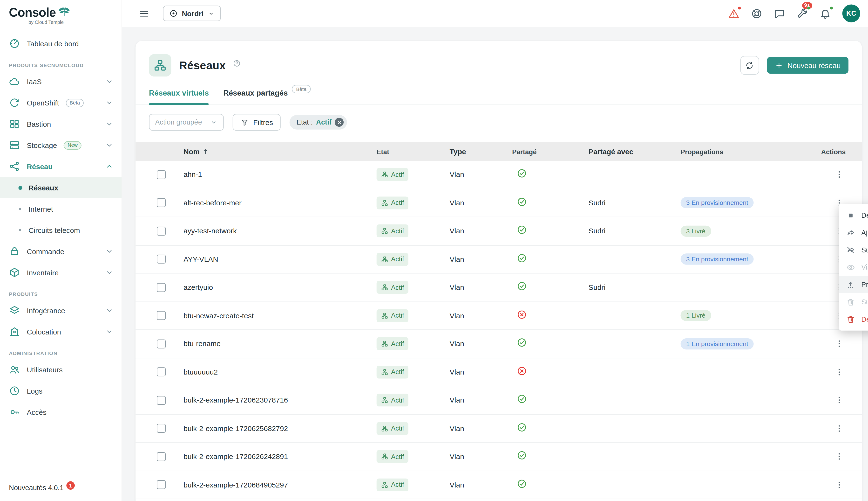 The image size is (868, 501). Describe the element at coordinates (179, 97) in the screenshot. I see `tab-reseaux-virtuels: Réseaux virtuels` at that location.